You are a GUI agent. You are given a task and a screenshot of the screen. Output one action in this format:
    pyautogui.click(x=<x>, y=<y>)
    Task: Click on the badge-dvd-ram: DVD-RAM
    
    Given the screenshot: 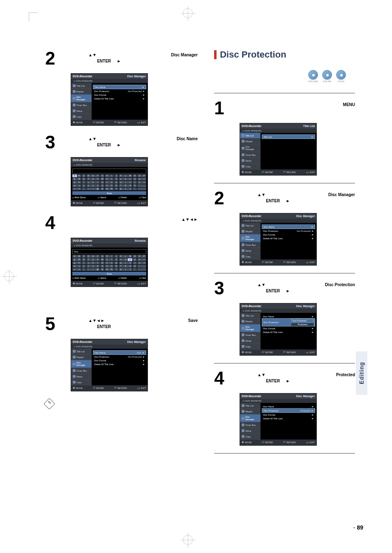 What is the action you would take?
    pyautogui.click(x=313, y=77)
    